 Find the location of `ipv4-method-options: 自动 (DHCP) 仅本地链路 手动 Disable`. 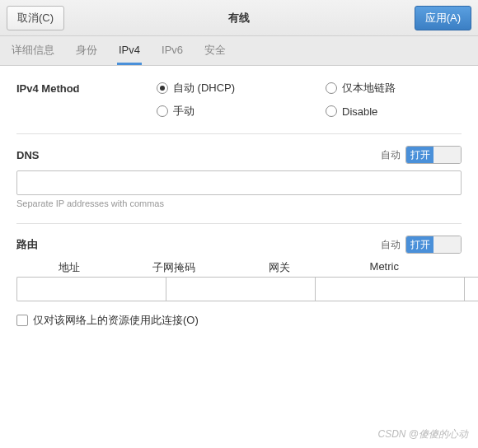

ipv4-method-options: 自动 (DHCP) 仅本地链路 手动 Disable is located at coordinates (309, 100).